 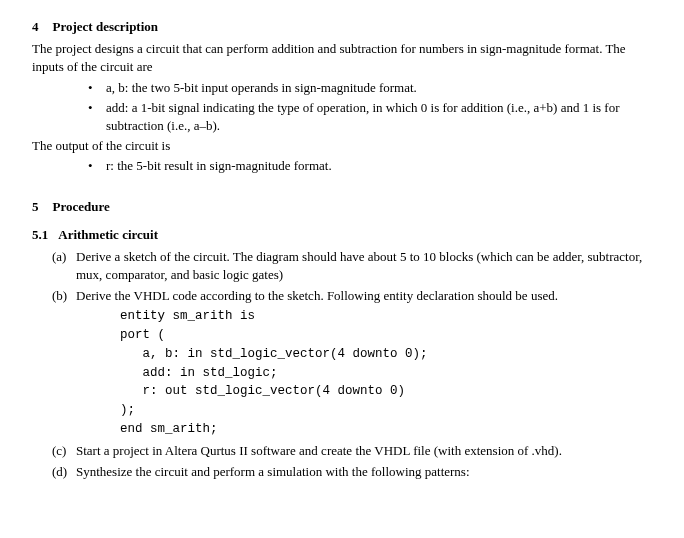 I want to click on item-marker-b: (b), so click(x=60, y=296).